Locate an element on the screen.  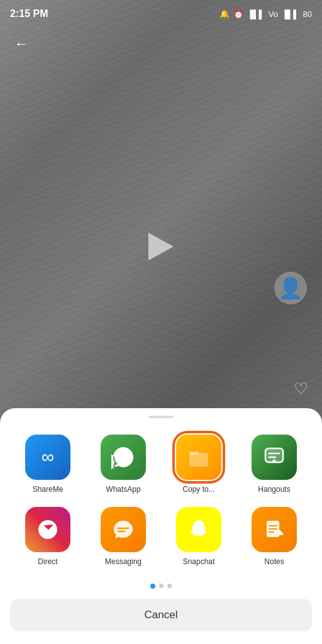
avatar-icon: 👤 is located at coordinates (291, 288).